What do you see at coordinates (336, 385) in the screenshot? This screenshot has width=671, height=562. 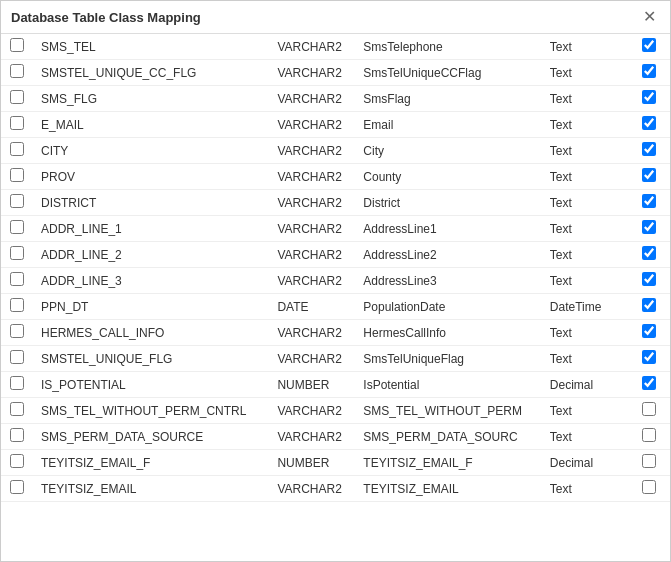 I see `table-row: IS_POTENTIALNUMBERIsPotentialDecimal` at bounding box center [336, 385].